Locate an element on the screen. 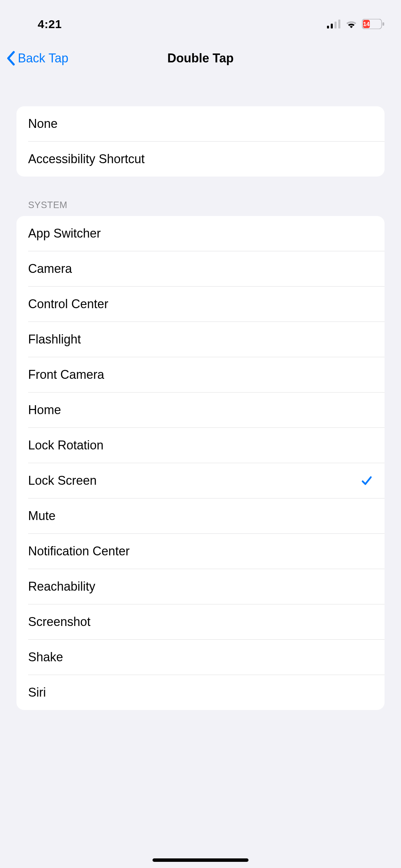  checkmark-icon is located at coordinates (367, 481).